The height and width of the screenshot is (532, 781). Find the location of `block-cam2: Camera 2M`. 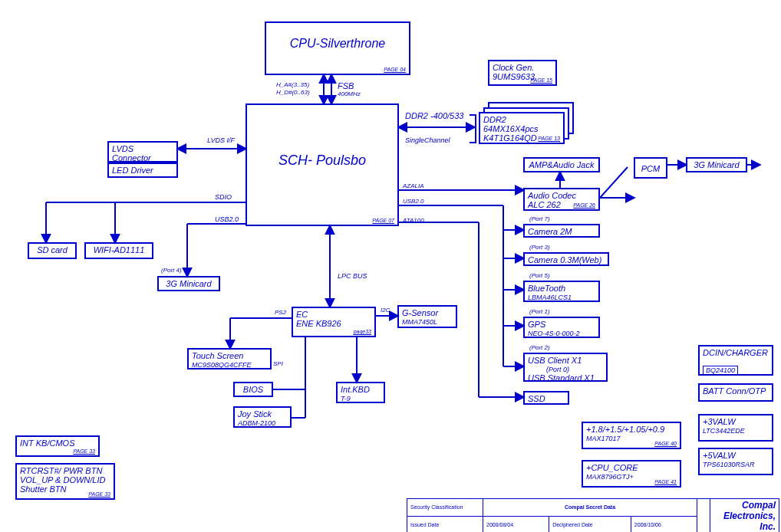

block-cam2: Camera 2M is located at coordinates (562, 231).